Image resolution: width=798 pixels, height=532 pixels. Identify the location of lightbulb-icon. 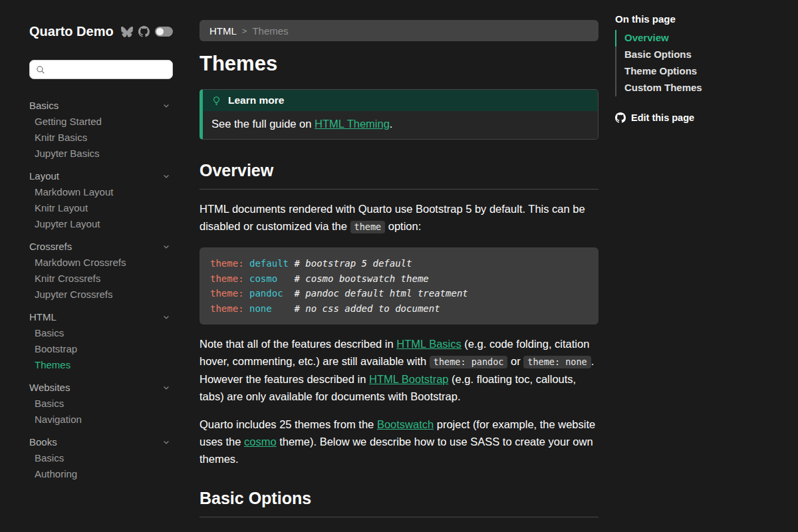
(217, 101).